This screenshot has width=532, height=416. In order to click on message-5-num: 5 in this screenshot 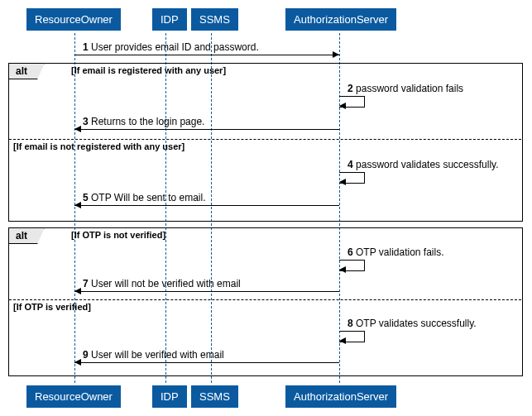, I will do `click(86, 198)`.